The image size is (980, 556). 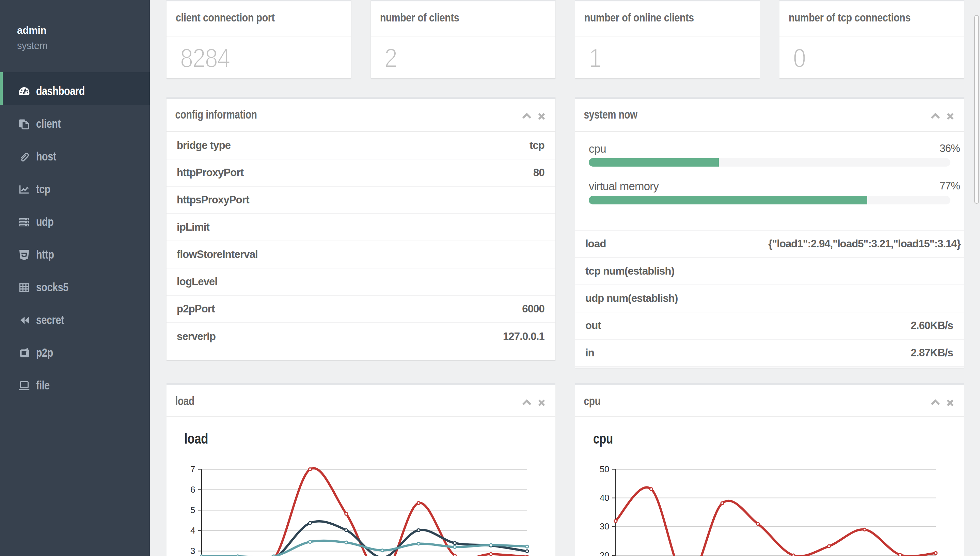 I want to click on svg-text: load, so click(x=196, y=439).